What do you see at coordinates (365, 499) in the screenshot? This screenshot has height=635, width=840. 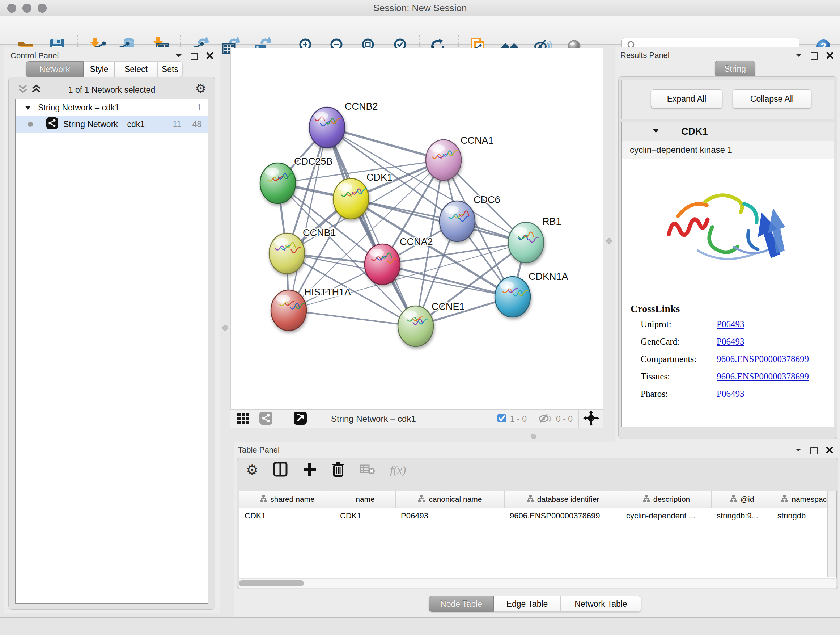 I see `column-header-name: name` at bounding box center [365, 499].